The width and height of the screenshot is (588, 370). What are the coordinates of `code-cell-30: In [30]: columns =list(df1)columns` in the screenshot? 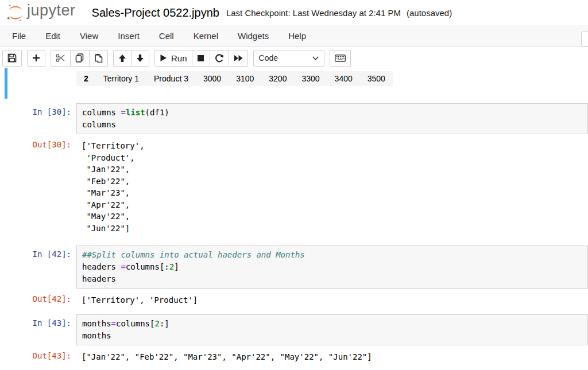 It's located at (294, 119).